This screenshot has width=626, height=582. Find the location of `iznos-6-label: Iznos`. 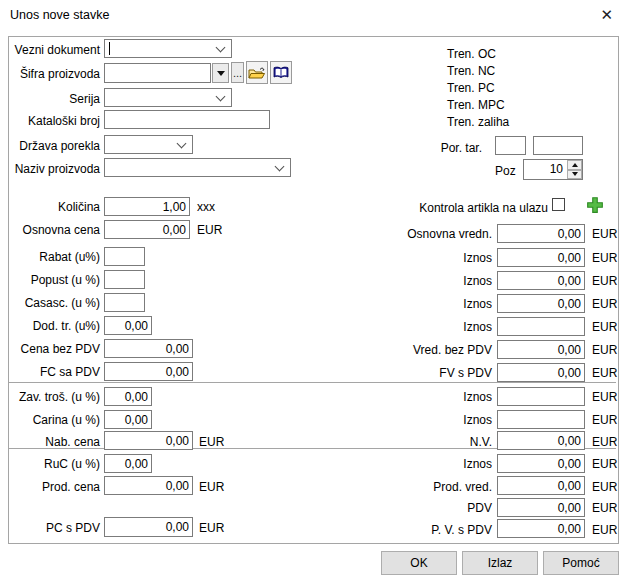

iznos-6-label: Iznos is located at coordinates (411, 420).